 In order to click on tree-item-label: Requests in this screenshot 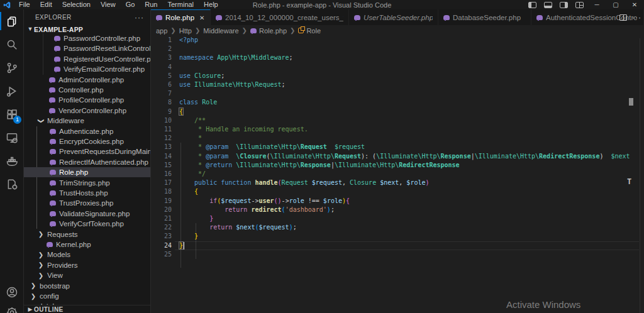, I will do `click(63, 234)`.